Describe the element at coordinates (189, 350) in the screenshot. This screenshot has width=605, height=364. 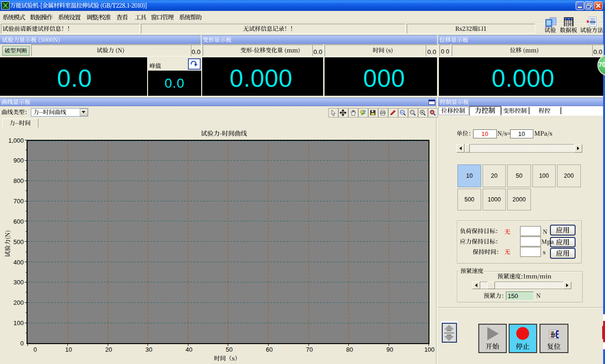
I see `svg-text: 40` at that location.